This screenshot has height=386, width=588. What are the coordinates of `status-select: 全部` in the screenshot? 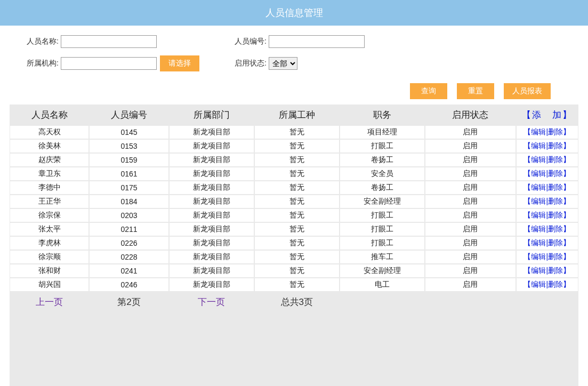 It's located at (283, 63).